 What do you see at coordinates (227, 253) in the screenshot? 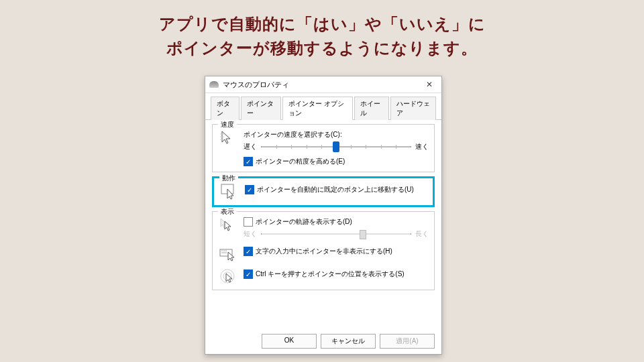
I see `hide-typing-icon` at bounding box center [227, 253].